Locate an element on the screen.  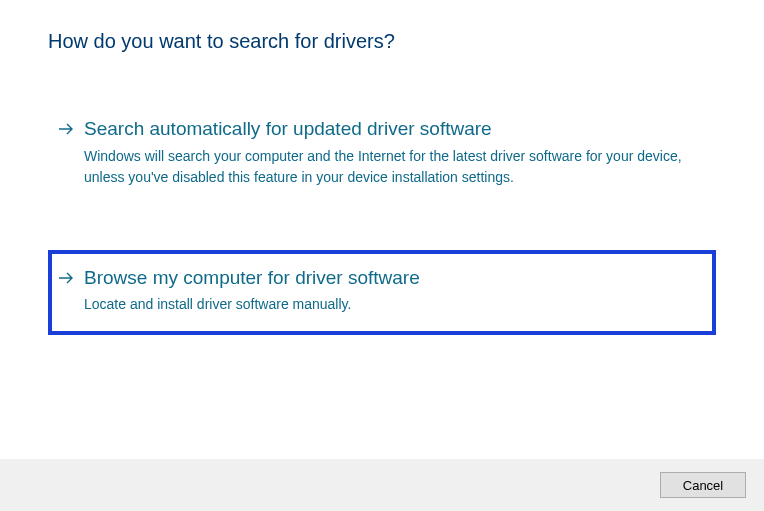
footer-bar: Cancel is located at coordinates (382, 485).